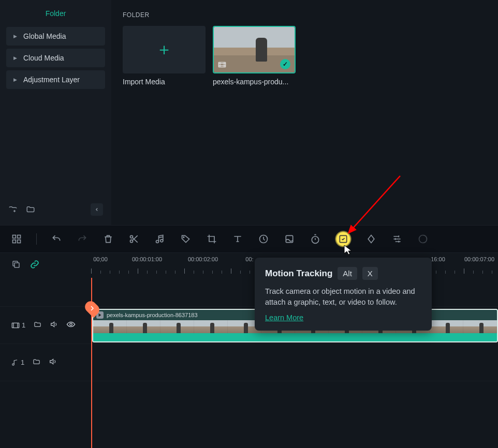  Describe the element at coordinates (299, 274) in the screenshot. I see `tooltip-title: Motion Tracking` at that location.